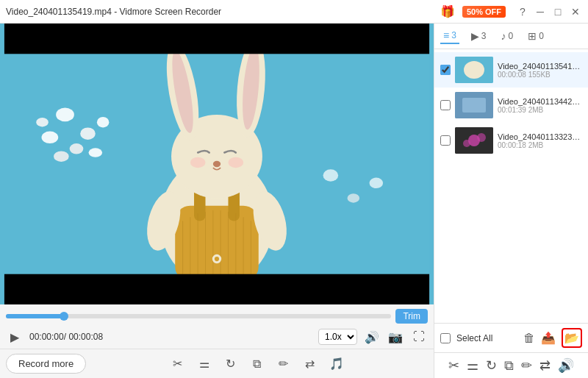 The image size is (588, 378). What do you see at coordinates (412, 316) in the screenshot?
I see `trim-button: Trim` at bounding box center [412, 316].